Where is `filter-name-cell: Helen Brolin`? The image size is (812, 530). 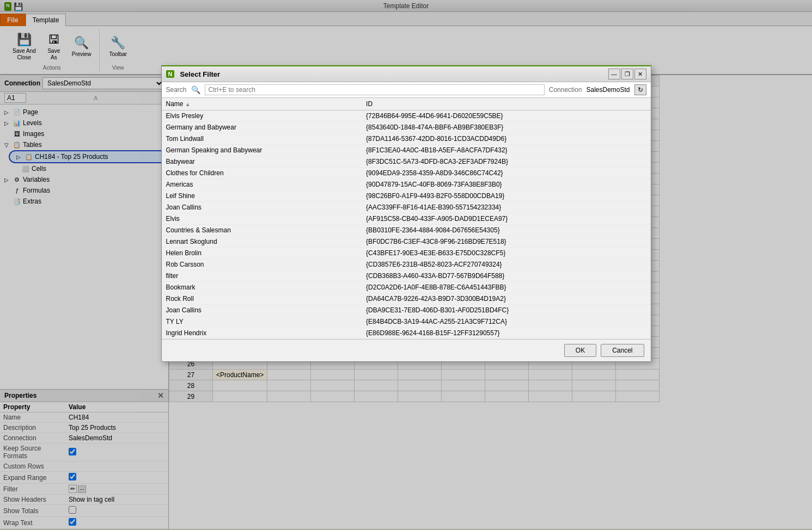 filter-name-cell: Helen Brolin is located at coordinates (262, 254).